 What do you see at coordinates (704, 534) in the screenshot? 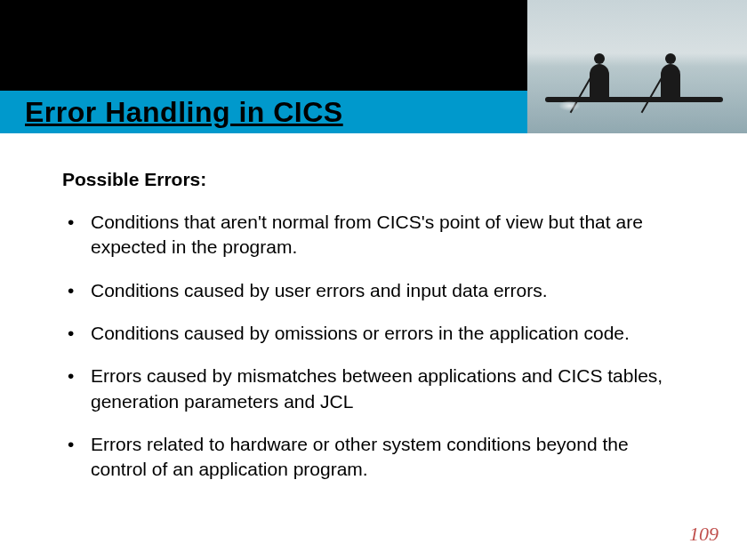
I see `page-number: 109` at bounding box center [704, 534].